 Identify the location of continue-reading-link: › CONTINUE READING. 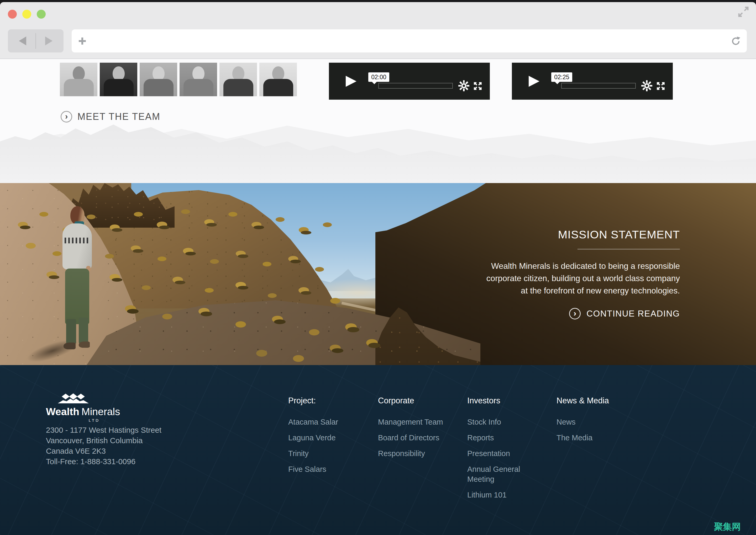
(549, 314).